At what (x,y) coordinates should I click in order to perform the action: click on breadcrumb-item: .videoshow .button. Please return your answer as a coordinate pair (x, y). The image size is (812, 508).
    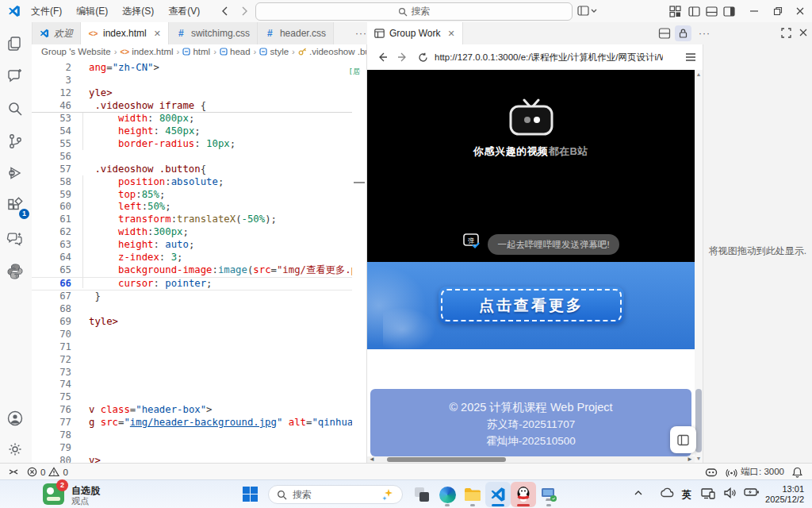
    Looking at the image, I should click on (337, 52).